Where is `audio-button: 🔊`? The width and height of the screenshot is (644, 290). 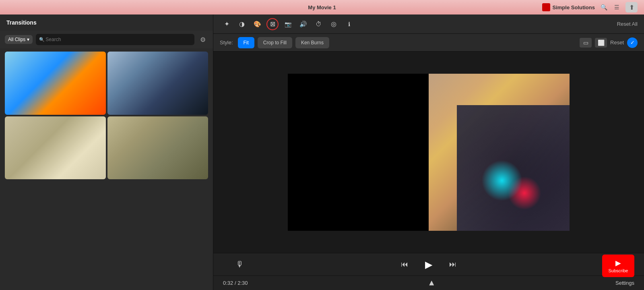 audio-button: 🔊 is located at coordinates (303, 24).